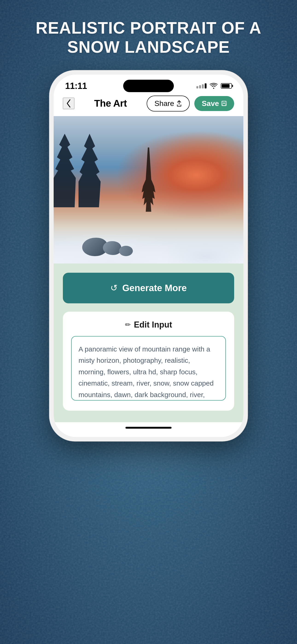 This screenshot has height=644, width=297. Describe the element at coordinates (148, 84) in the screenshot. I see `status-bar: 11:11` at that location.